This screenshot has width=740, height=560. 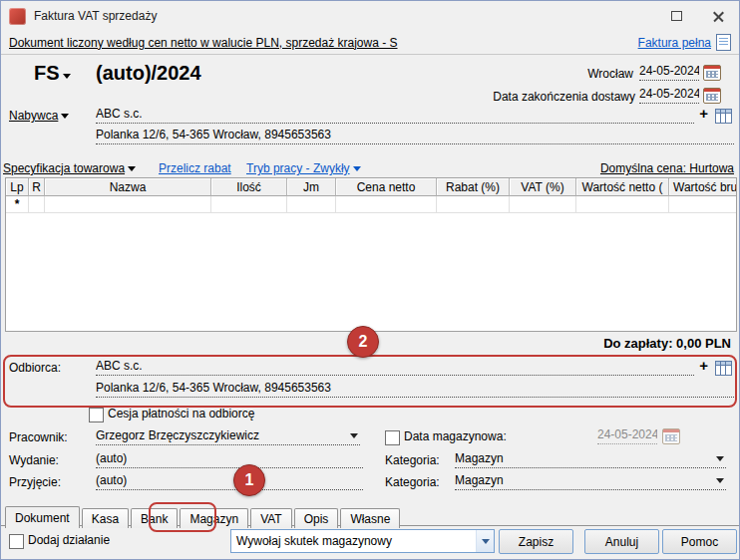 I want to click on buyer-add-button: +, so click(x=704, y=114).